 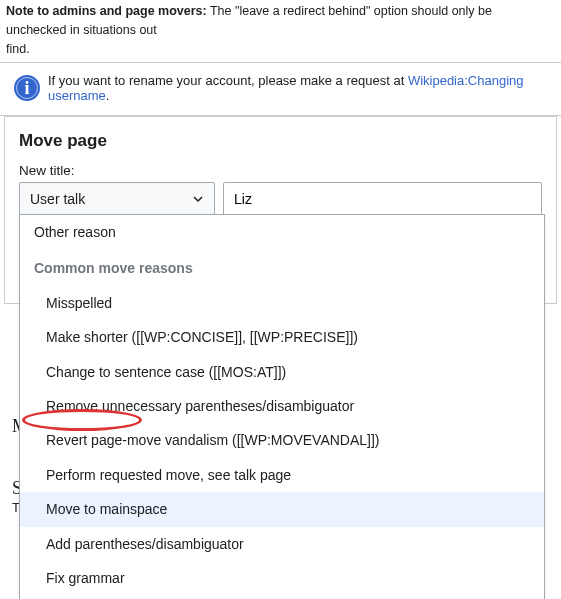 I want to click on info-period: ., so click(x=108, y=96).